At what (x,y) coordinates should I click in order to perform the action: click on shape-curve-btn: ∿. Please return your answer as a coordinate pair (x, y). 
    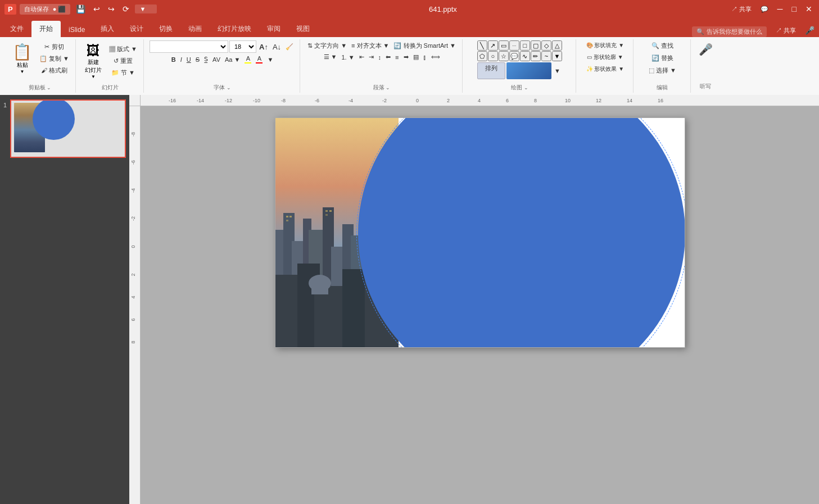
    Looking at the image, I should click on (525, 56).